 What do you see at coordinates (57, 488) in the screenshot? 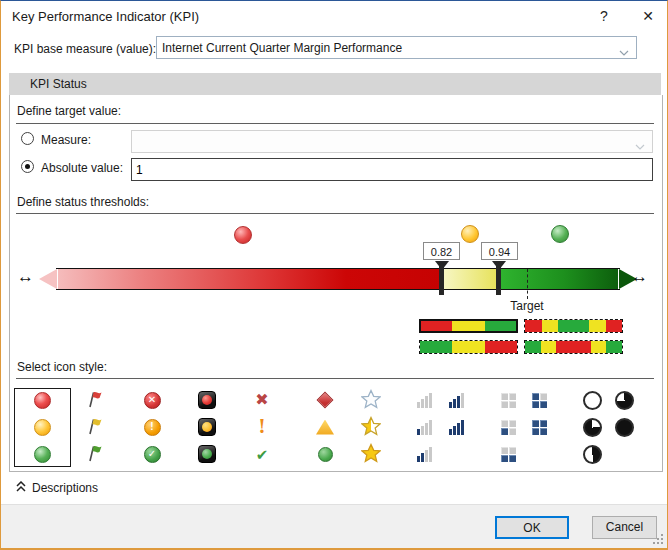
I see `descriptions-expander: Descriptions` at bounding box center [57, 488].